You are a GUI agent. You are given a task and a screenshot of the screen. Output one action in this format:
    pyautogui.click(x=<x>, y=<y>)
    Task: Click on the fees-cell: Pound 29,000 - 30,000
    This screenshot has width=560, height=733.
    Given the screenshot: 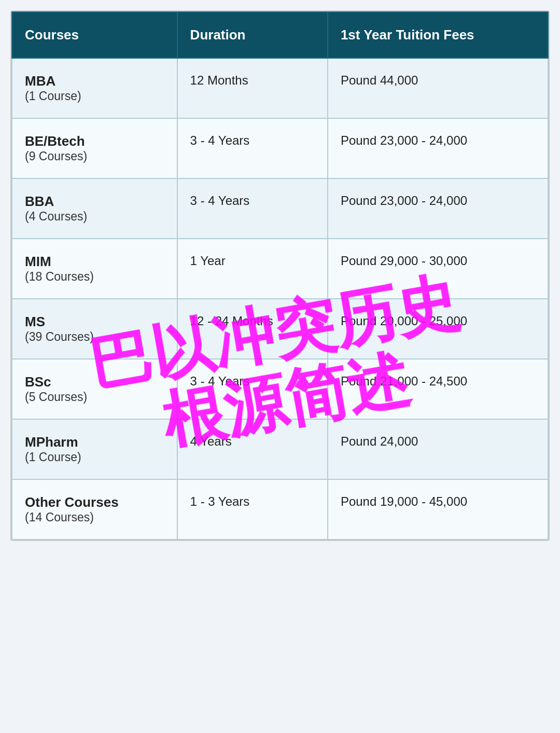 What is the action you would take?
    pyautogui.click(x=438, y=269)
    